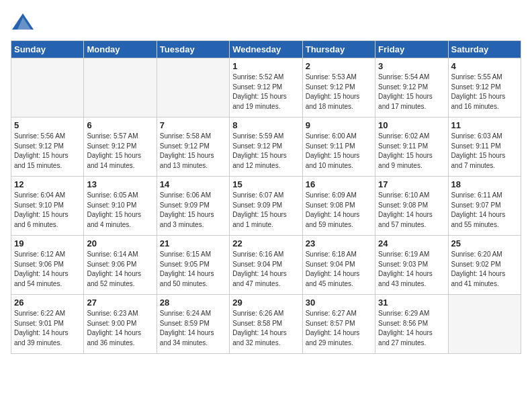  What do you see at coordinates (266, 210) in the screenshot?
I see `day-info: Sunrise: 6:07 AM Sunset: 9:09 PM Dayligh…` at bounding box center [266, 210].